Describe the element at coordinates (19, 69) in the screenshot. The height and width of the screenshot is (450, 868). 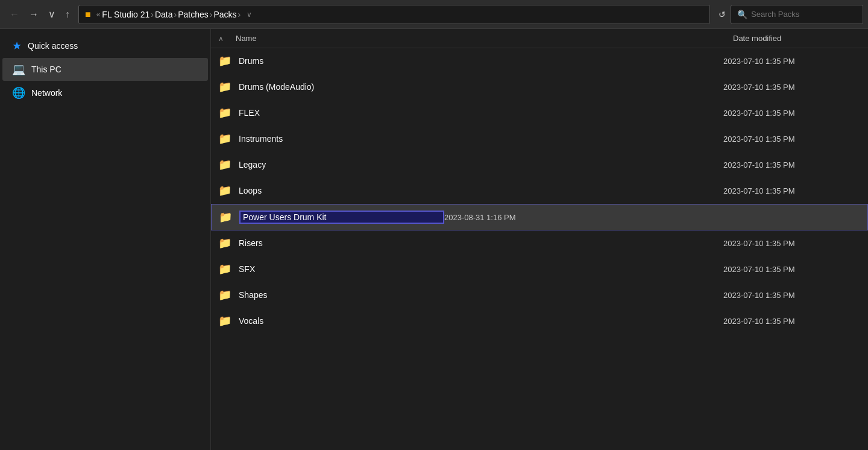
I see `this-pc-icon: 💻` at that location.